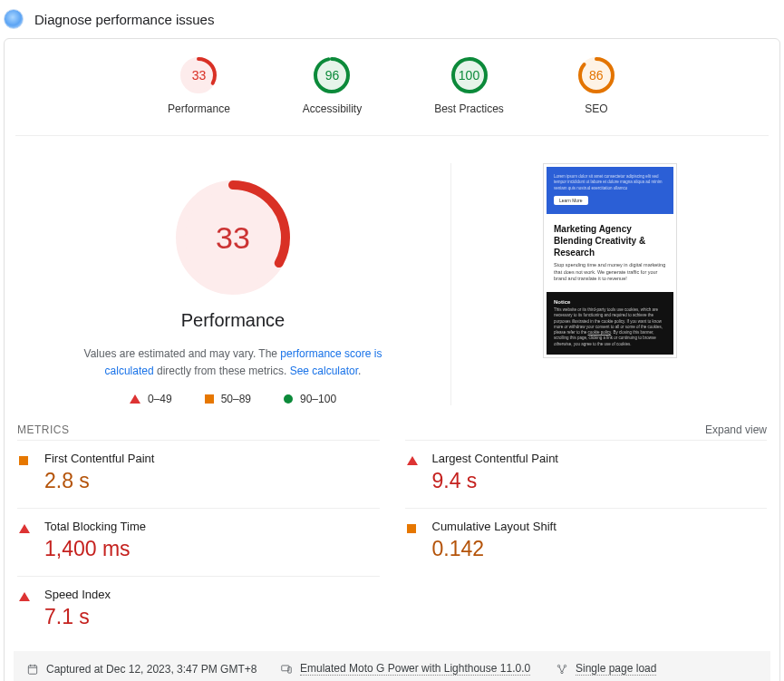 This screenshot has width=784, height=681. What do you see at coordinates (392, 666) in the screenshot?
I see `report-footer: Captured at Dec 12, 2023, 3:47 PM GMT+8 …` at bounding box center [392, 666].